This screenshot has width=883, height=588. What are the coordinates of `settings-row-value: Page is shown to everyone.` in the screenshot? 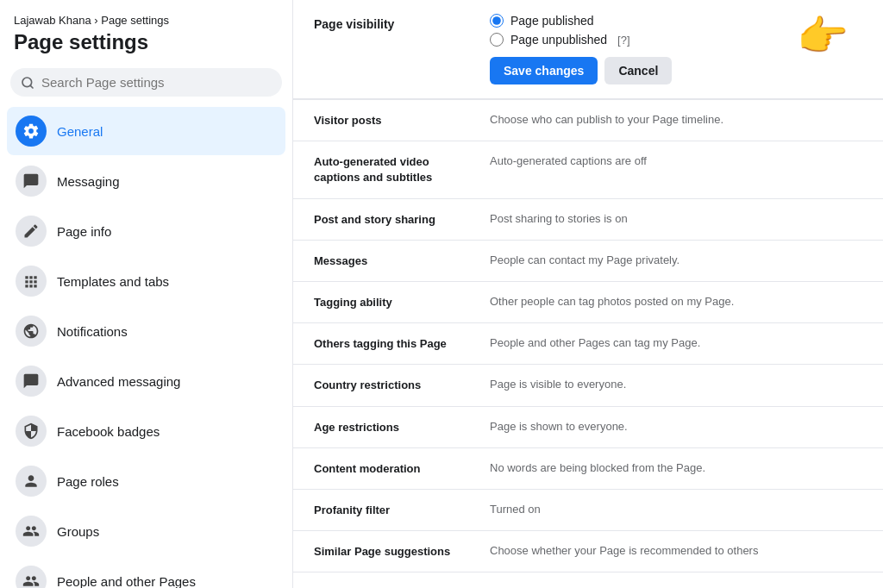 It's located at (676, 427).